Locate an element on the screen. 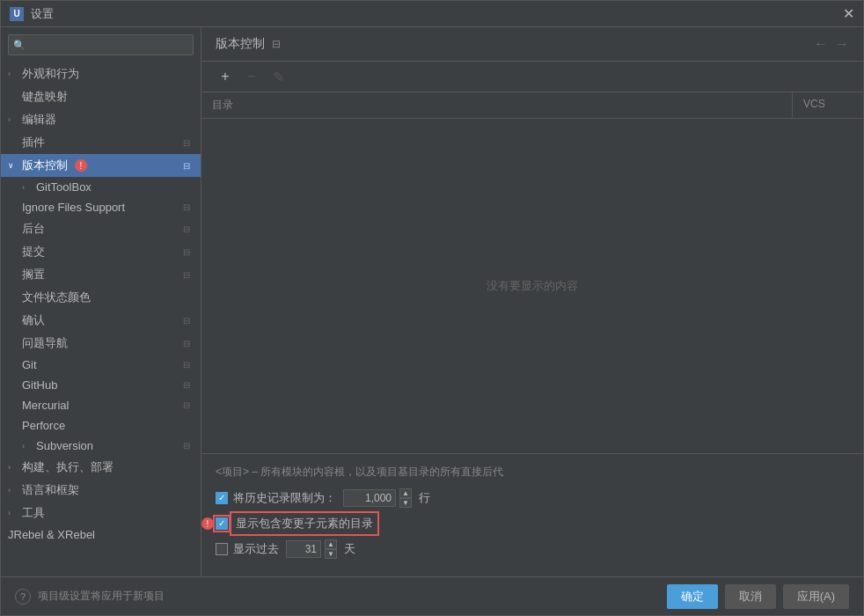 The width and height of the screenshot is (864, 616). search-input is located at coordinates (100, 45).